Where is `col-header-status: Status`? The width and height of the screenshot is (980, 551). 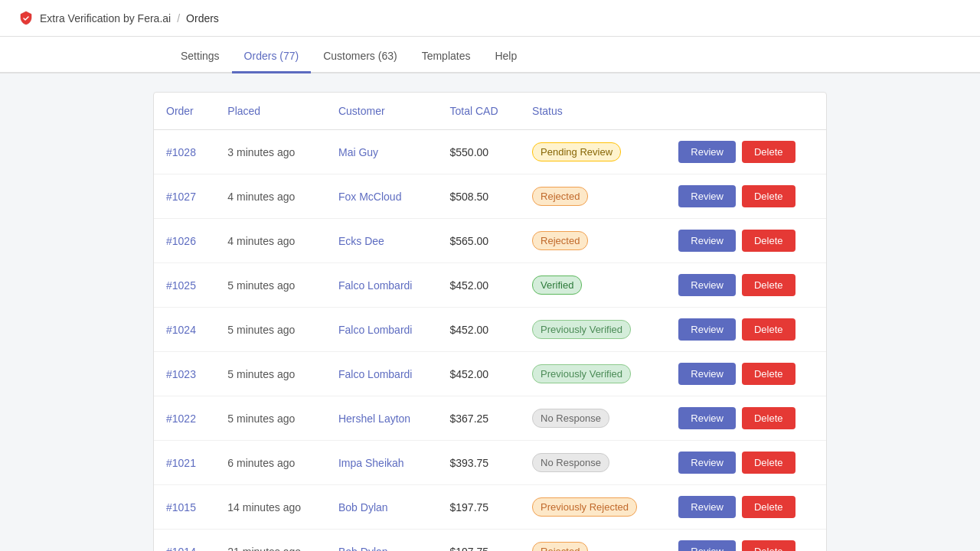
col-header-status: Status is located at coordinates (593, 112).